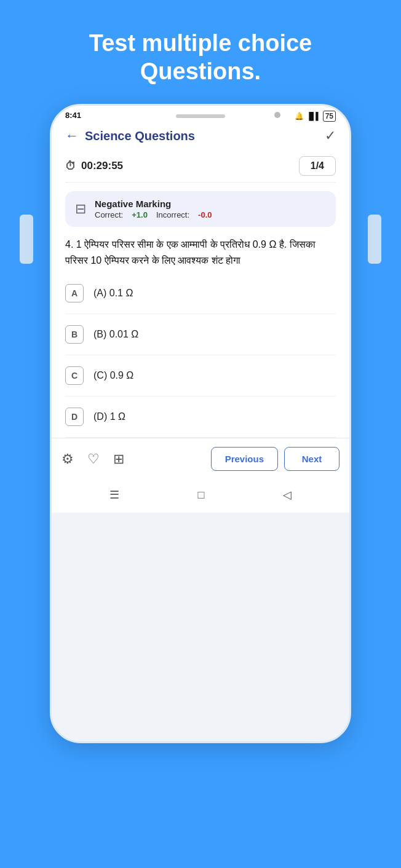 This screenshot has width=401, height=868. I want to click on option-d-letter: D, so click(74, 417).